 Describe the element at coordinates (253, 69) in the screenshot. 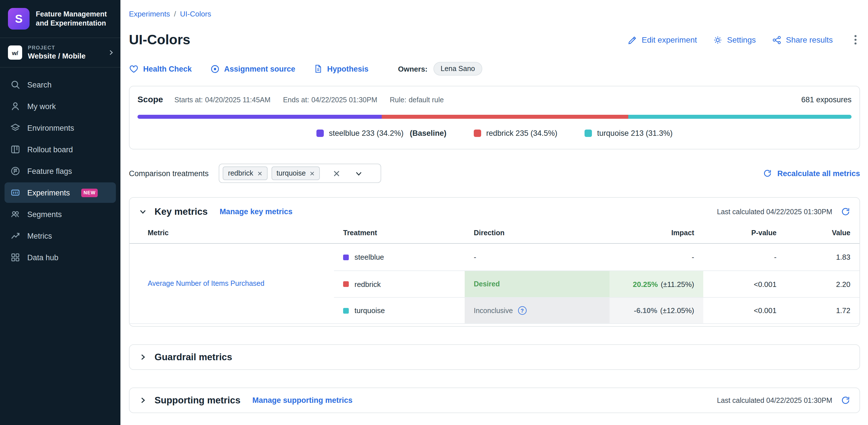

I see `assignment-source-link: Assignment source` at that location.